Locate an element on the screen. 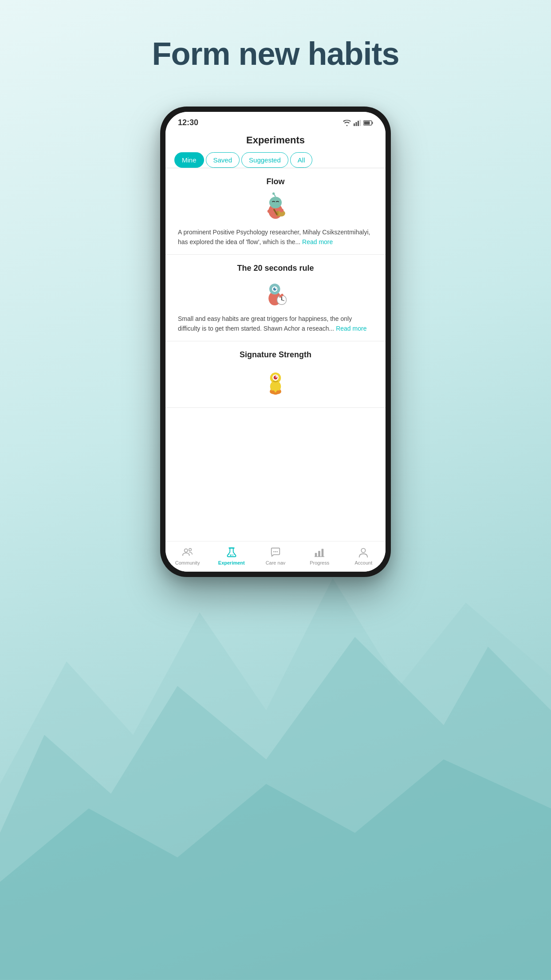 The image size is (551, 980). nav-label-community: Community is located at coordinates (188, 563).